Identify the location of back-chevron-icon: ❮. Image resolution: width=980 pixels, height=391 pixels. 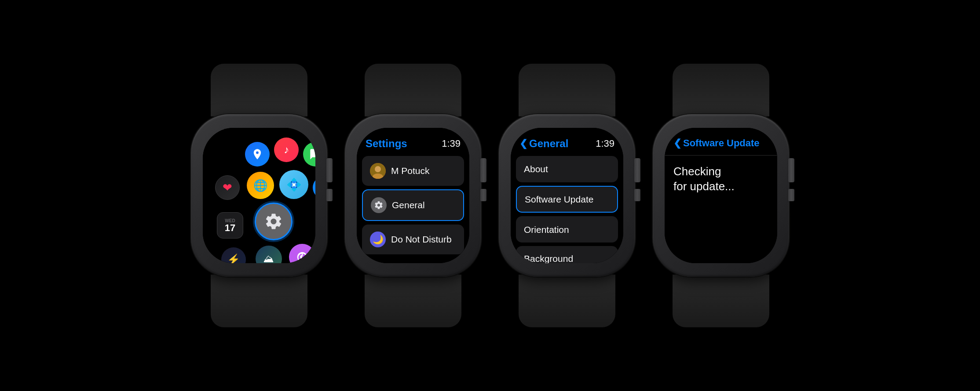
(523, 144).